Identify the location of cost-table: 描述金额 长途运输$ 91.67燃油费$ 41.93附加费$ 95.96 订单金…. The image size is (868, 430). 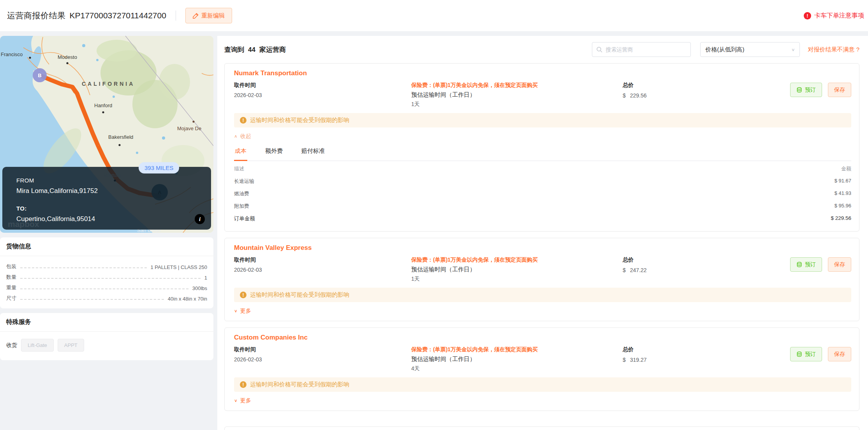
(543, 194).